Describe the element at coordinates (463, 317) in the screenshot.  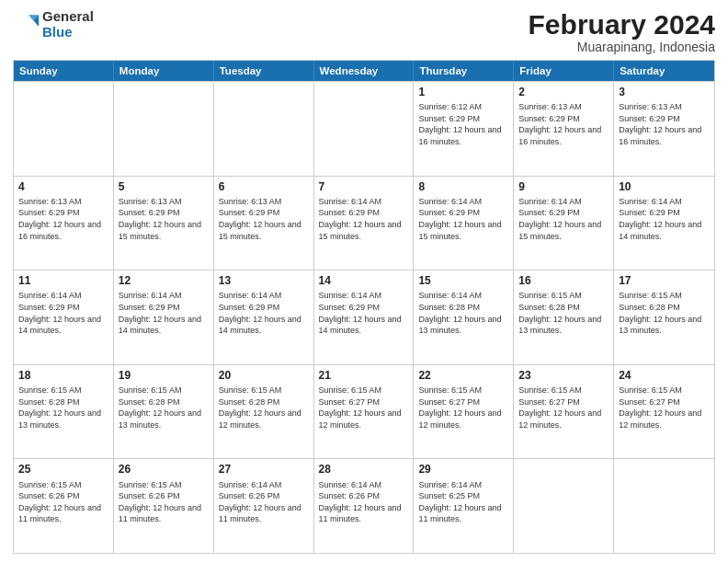
I see `calendar-cell: 15Sunrise: 6:14 AM Sunset: 6:28 PM Dayli…` at that location.